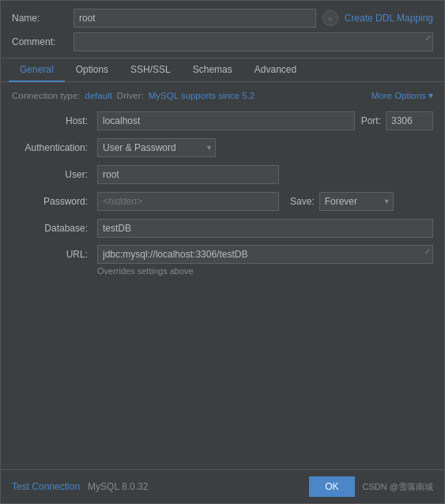 This screenshot has height=504, width=445. What do you see at coordinates (371, 121) in the screenshot?
I see `port-label: Port:` at bounding box center [371, 121].